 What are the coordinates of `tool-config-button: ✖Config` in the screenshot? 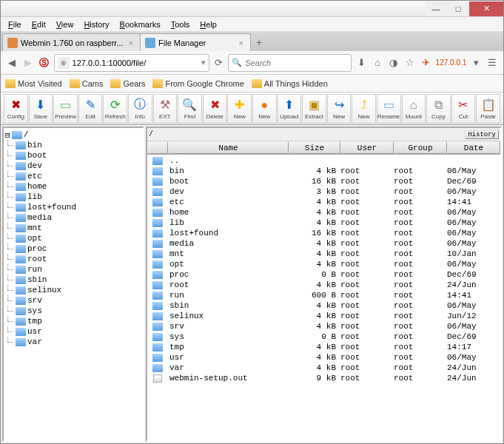 It's located at (16, 109).